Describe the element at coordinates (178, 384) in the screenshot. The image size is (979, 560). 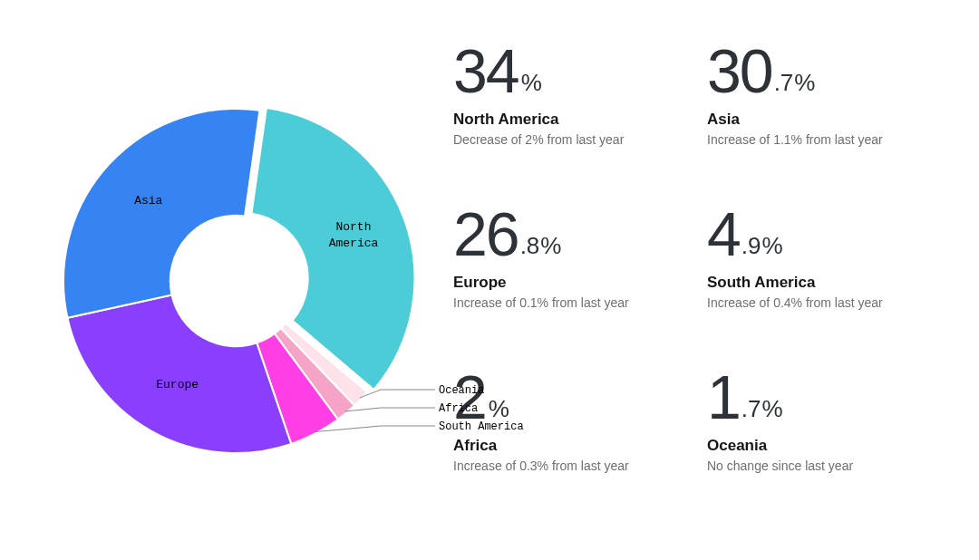
I see `slice-label-europe: Europe` at that location.